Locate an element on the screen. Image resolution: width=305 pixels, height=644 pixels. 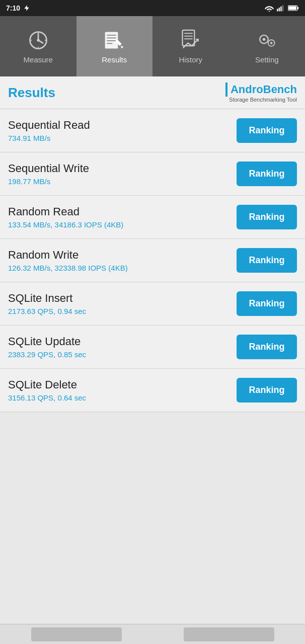
nav-tabs: Measure Results History is located at coordinates (152, 46).